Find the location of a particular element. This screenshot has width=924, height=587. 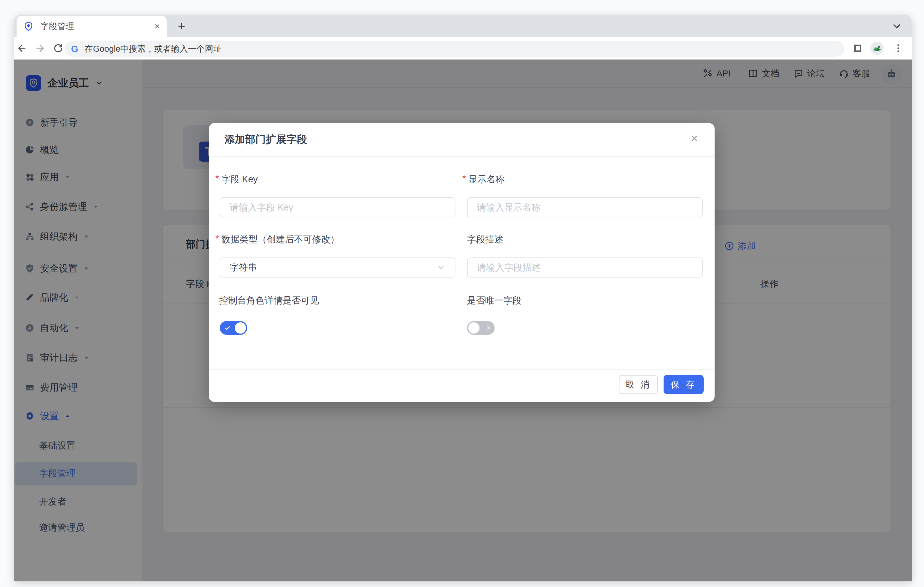

modal-close-icon: × is located at coordinates (695, 138).